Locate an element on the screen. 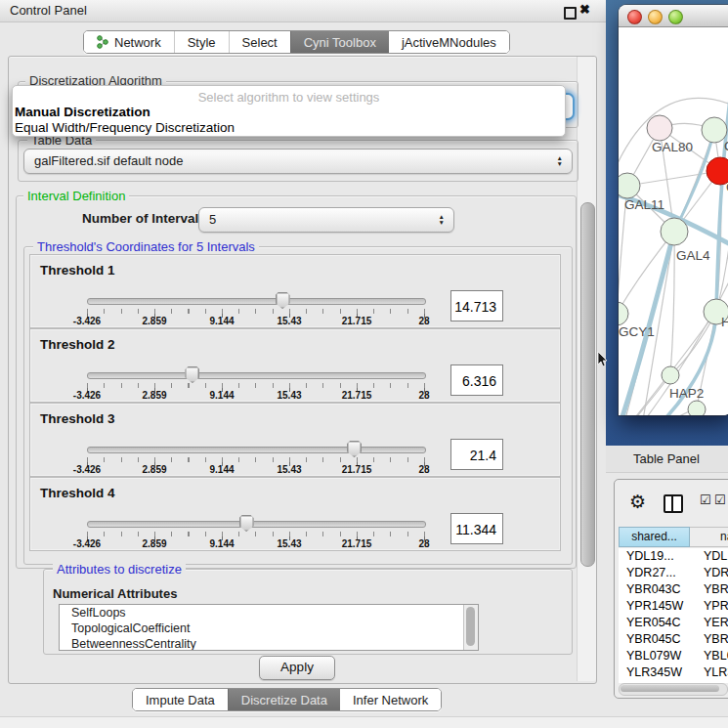  table-row: YLR345WYLR3 is located at coordinates (673, 672).